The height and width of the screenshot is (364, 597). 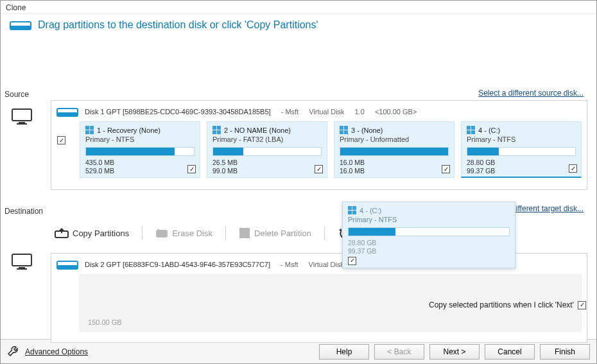 I want to click on partition-total: 529.0 MB, so click(x=100, y=171).